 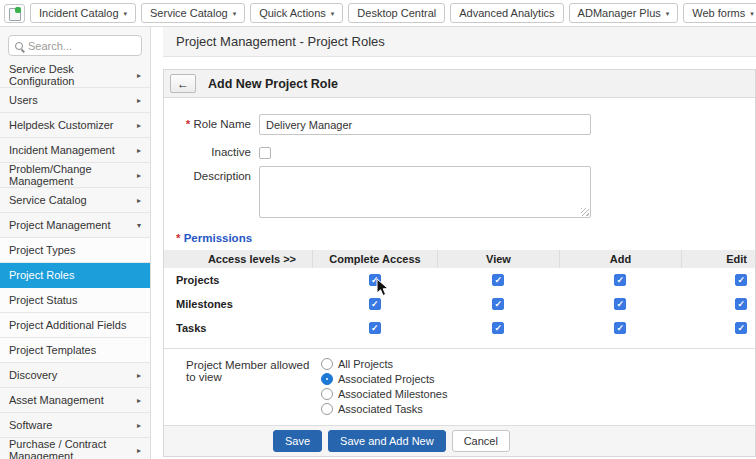 I want to click on topbar-label: Quick Actions, so click(x=292, y=13).